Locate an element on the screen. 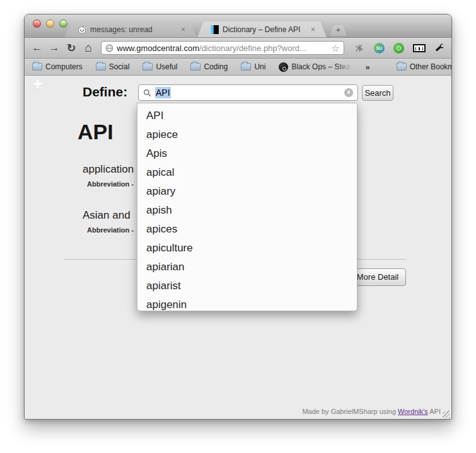 The image size is (476, 453). bookmark-folder-coding: Coding is located at coordinates (209, 67).